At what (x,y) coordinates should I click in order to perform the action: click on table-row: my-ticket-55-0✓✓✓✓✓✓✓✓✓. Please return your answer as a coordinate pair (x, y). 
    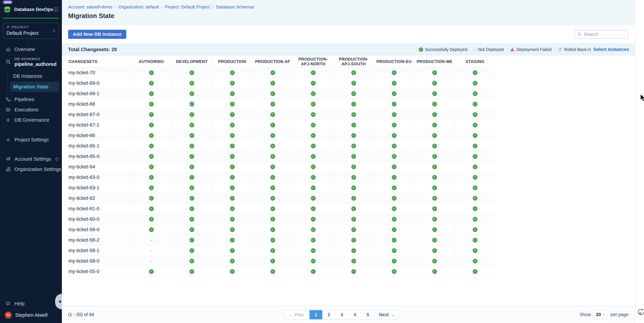
    Looking at the image, I should click on (282, 271).